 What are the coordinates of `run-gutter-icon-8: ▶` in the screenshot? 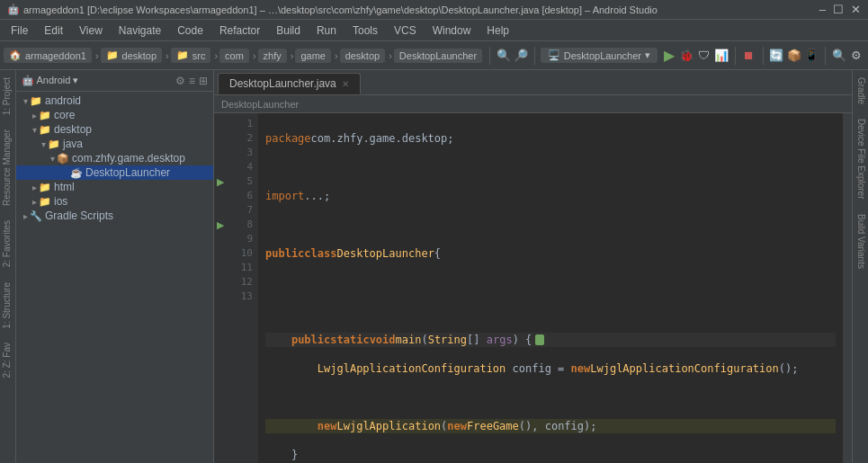 It's located at (220, 225).